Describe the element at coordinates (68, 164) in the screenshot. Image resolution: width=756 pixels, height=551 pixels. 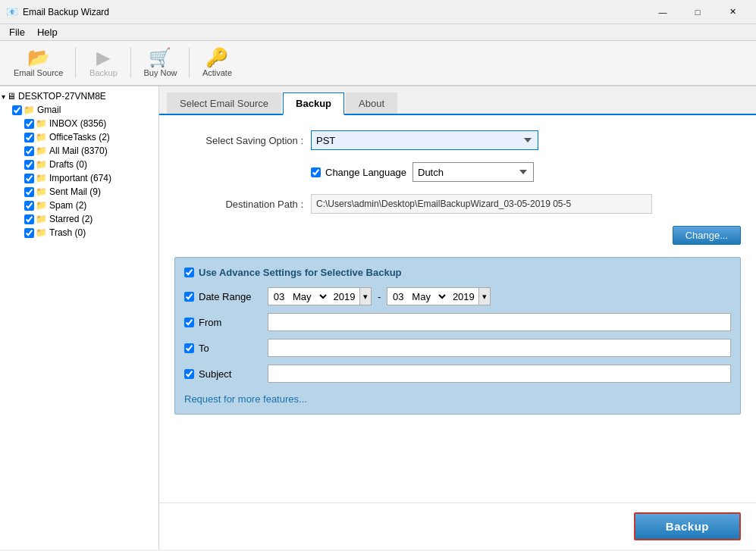
I see `tree-drafts-label: Drafts (0)` at that location.